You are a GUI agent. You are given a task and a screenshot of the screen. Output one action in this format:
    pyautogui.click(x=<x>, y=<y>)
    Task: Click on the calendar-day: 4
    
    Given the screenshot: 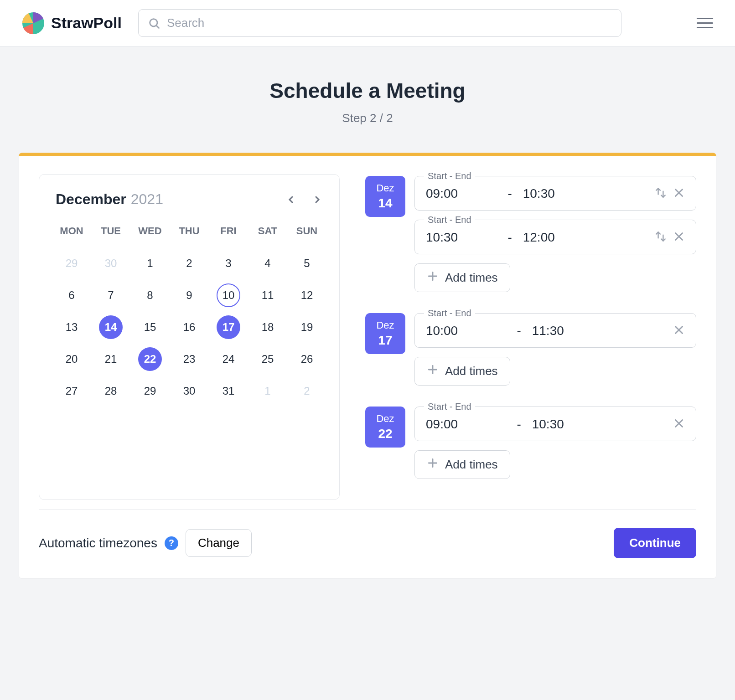 What is the action you would take?
    pyautogui.click(x=268, y=263)
    